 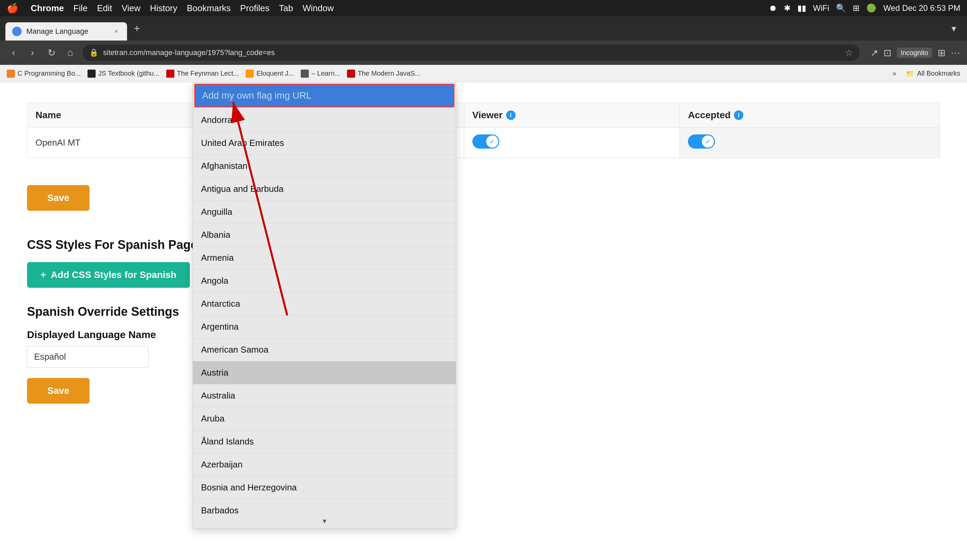 What do you see at coordinates (701, 141) in the screenshot?
I see `accepted-toggle: ✓` at bounding box center [701, 141].